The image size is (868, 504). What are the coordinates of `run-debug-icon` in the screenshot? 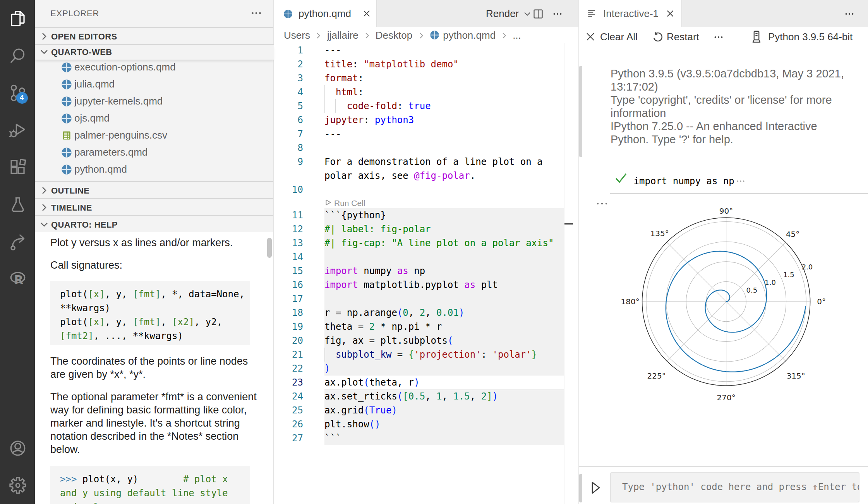 It's located at (17, 130).